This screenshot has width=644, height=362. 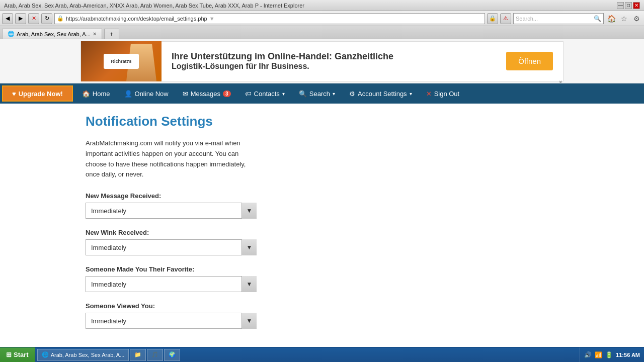 What do you see at coordinates (121, 61) in the screenshot?
I see `ad-image: Richratt's` at bounding box center [121, 61].